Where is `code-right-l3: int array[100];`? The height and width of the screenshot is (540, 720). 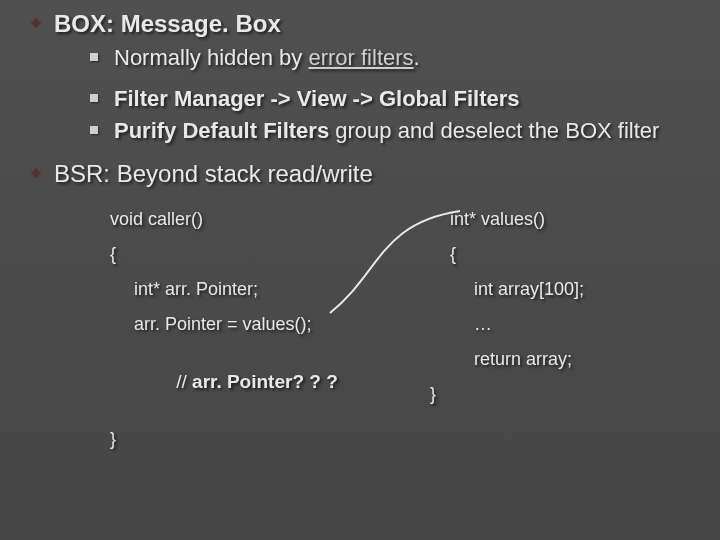 code-right-l3: int array[100]; is located at coordinates (585, 290).